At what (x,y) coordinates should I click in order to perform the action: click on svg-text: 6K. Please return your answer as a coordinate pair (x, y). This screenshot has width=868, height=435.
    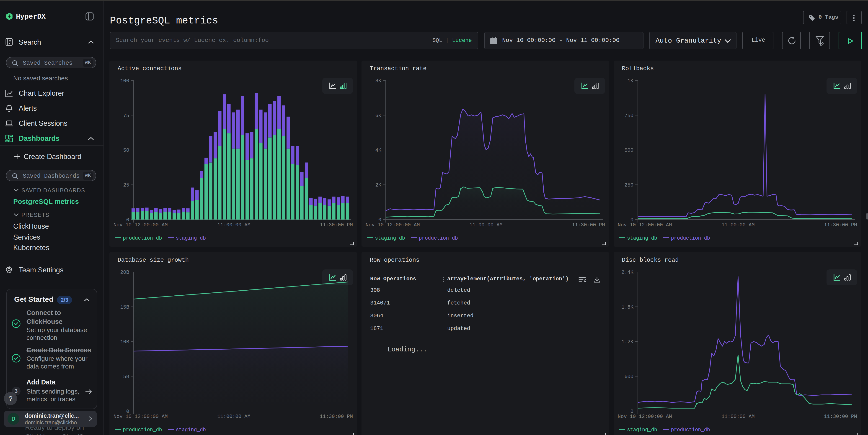
    Looking at the image, I should click on (378, 116).